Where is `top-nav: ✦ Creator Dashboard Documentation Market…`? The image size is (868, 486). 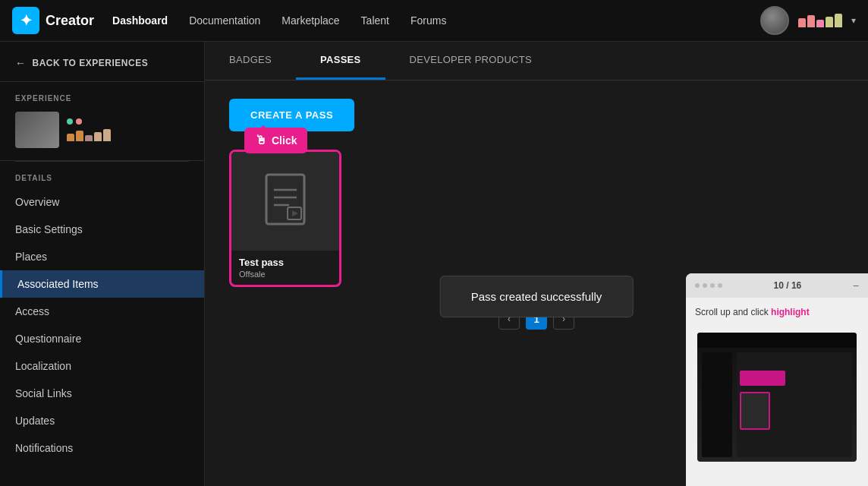 top-nav: ✦ Creator Dashboard Documentation Market… is located at coordinates (434, 21).